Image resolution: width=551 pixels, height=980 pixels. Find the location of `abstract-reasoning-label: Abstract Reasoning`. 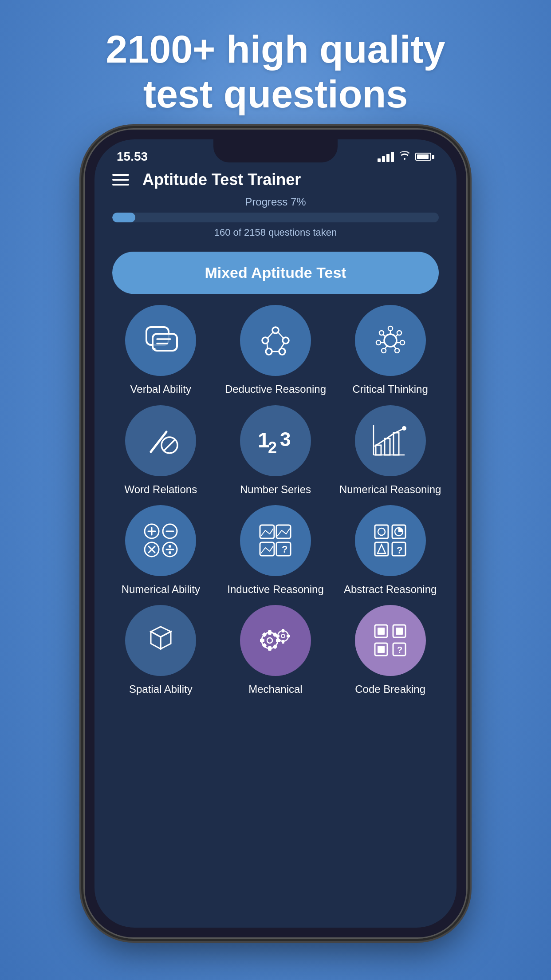

abstract-reasoning-label: Abstract Reasoning is located at coordinates (390, 589).